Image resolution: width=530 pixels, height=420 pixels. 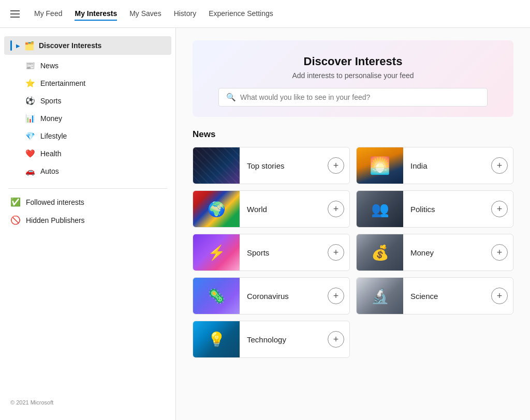 I want to click on card-label-world: World, so click(x=284, y=209).